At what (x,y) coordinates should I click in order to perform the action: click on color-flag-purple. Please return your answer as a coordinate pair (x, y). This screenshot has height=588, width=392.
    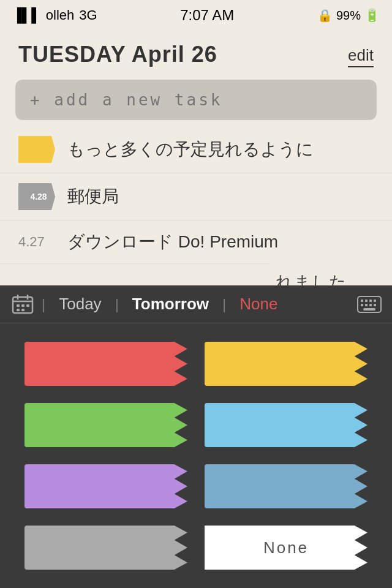
    Looking at the image, I should click on (106, 486).